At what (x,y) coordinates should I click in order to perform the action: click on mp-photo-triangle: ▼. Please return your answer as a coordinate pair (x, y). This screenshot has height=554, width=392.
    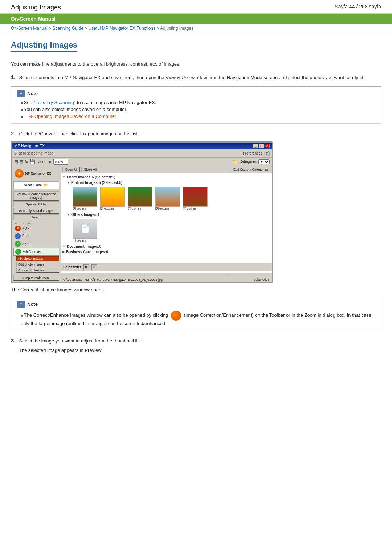
    Looking at the image, I should click on (64, 177).